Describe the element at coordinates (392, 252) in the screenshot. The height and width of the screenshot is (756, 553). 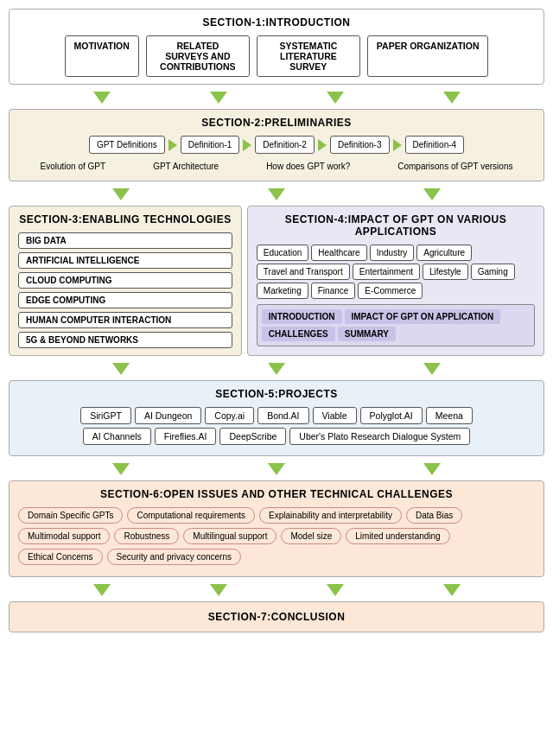
I see `app-industry: Industry` at that location.